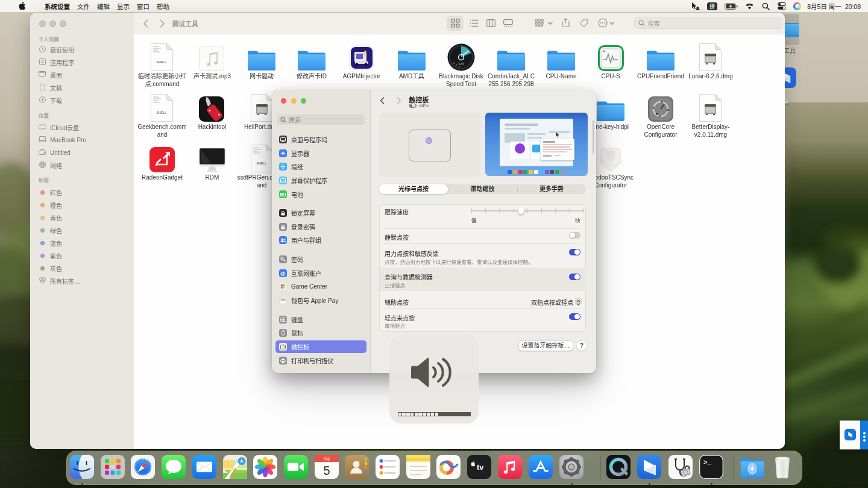  What do you see at coordinates (42, 61) in the screenshot?
I see `svg-text: A` at bounding box center [42, 61].